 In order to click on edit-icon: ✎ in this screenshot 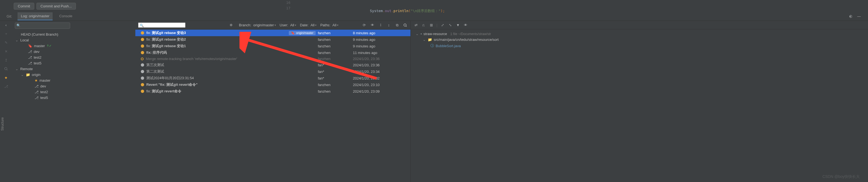, I will do `click(6, 42)`.